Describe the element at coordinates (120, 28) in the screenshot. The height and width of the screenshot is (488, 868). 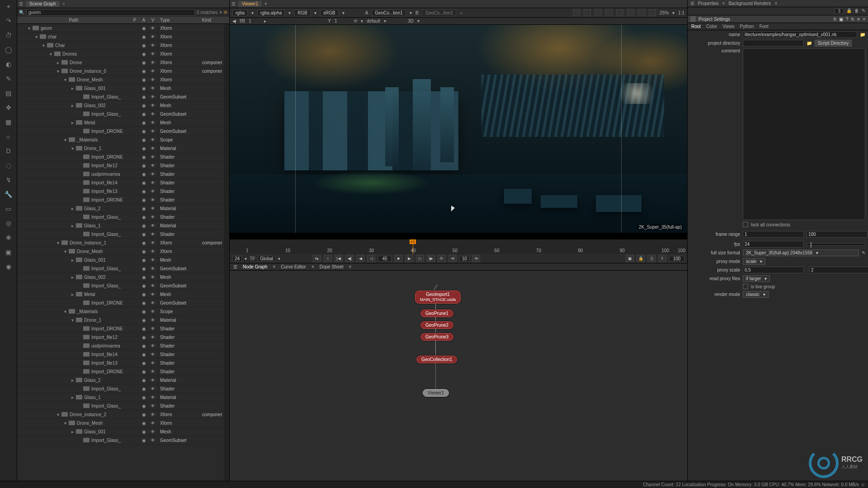
I see `tree-row: ▾geom◉👁Xform` at that location.